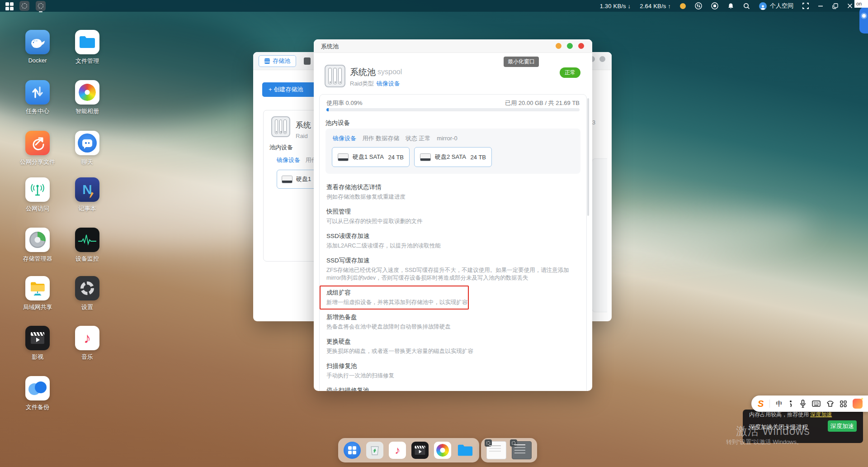 The height and width of the screenshot is (467, 868). I want to click on sogou-logo: S, so click(760, 404).